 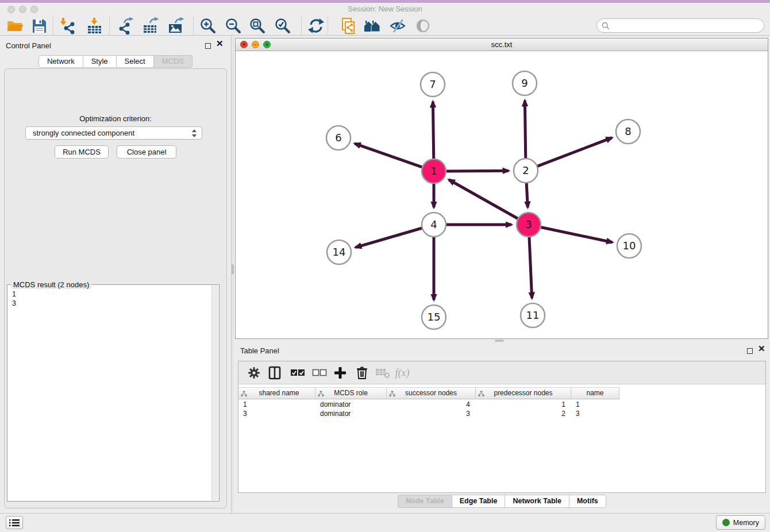 I want to click on table-panel-tabs: Node TableEdge TableNetwork TableMotifs, so click(x=502, y=501).